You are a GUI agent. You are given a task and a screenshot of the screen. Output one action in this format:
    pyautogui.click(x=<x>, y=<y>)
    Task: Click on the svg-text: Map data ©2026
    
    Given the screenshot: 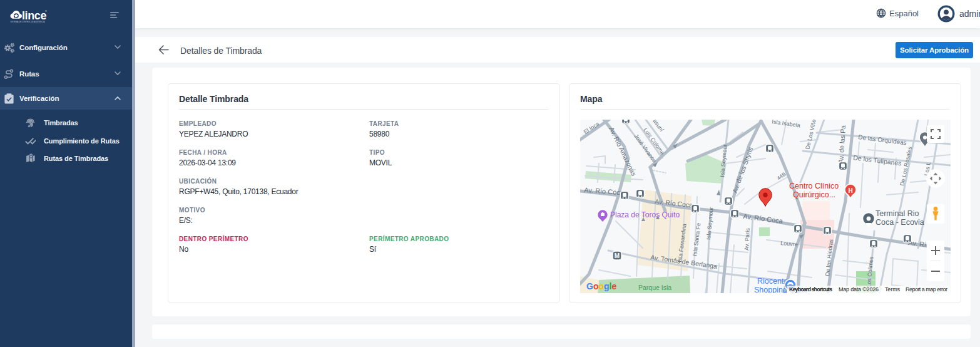 What is the action you would take?
    pyautogui.click(x=859, y=289)
    